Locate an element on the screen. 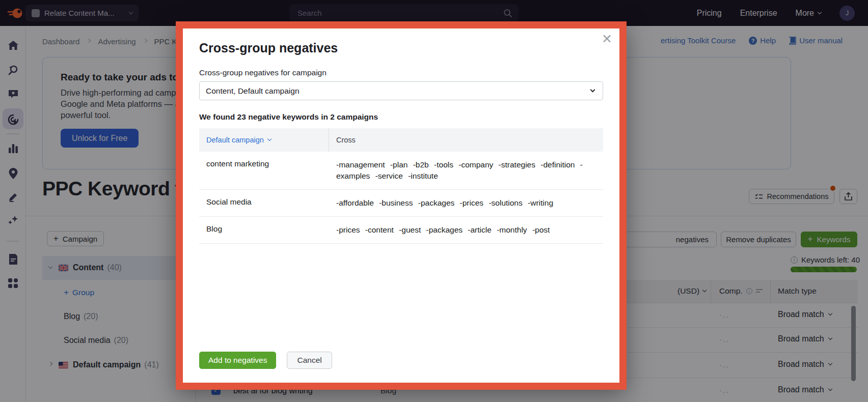  default-campaign-label: Default campaign is located at coordinates (235, 140).